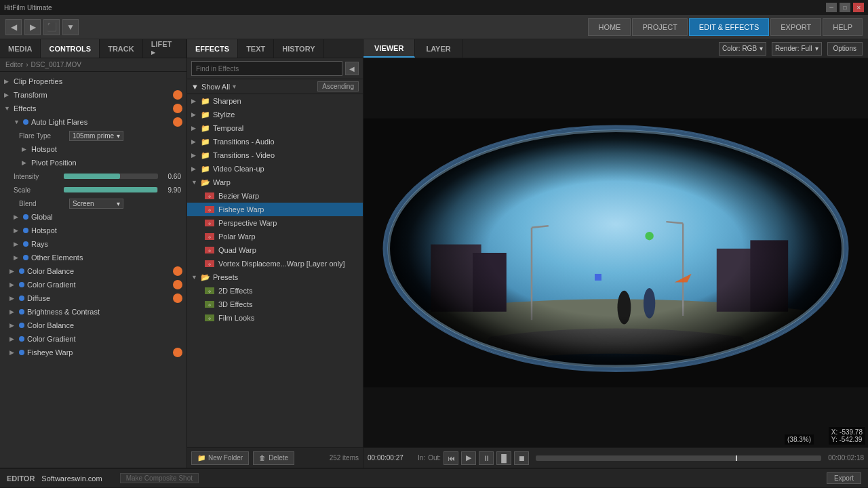 The image size is (868, 488). What do you see at coordinates (844, 479) in the screenshot?
I see `editor-export-button: Export` at bounding box center [844, 479].